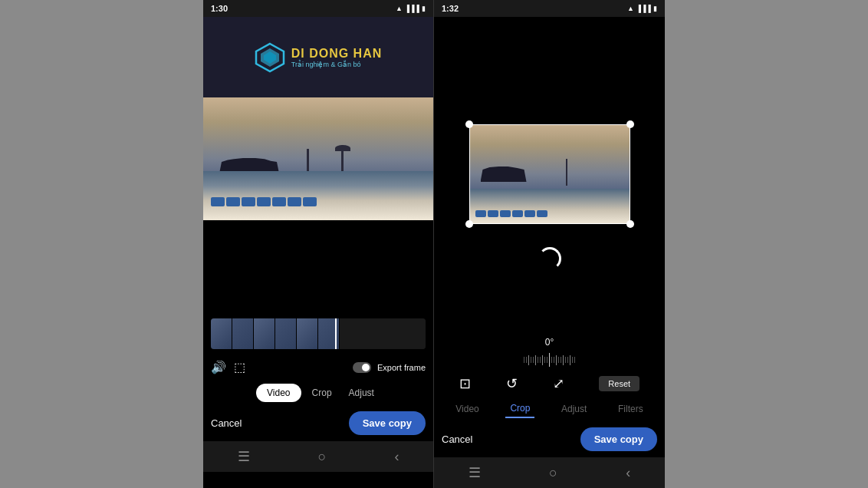  Describe the element at coordinates (219, 8) in the screenshot. I see `left-time: 1:30` at that location.